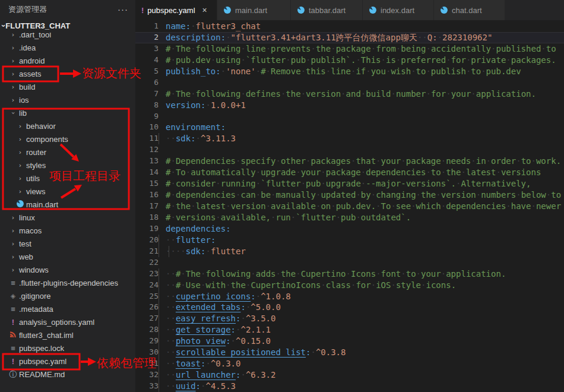  Describe the element at coordinates (123, 10) in the screenshot. I see `more-actions-icon: ···` at that location.